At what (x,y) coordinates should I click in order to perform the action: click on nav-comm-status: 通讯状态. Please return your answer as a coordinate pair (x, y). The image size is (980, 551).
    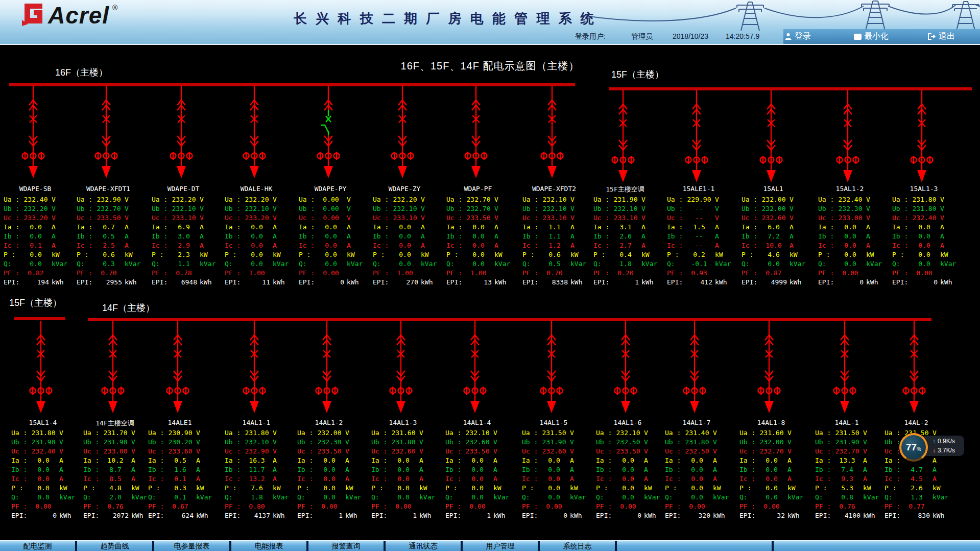
    Looking at the image, I should click on (423, 546).